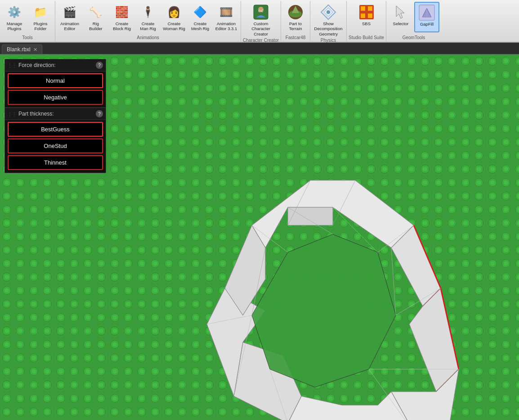  I want to click on create-man-rig-label: CreateMan Rig, so click(148, 26).